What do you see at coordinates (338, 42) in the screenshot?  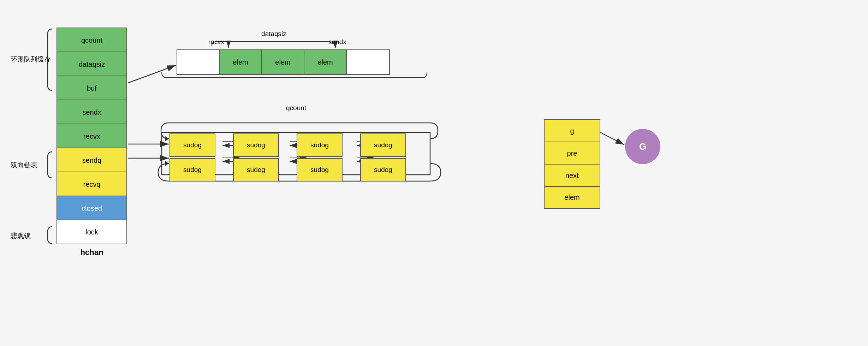 I see `label-sendx: sendx` at bounding box center [338, 42].